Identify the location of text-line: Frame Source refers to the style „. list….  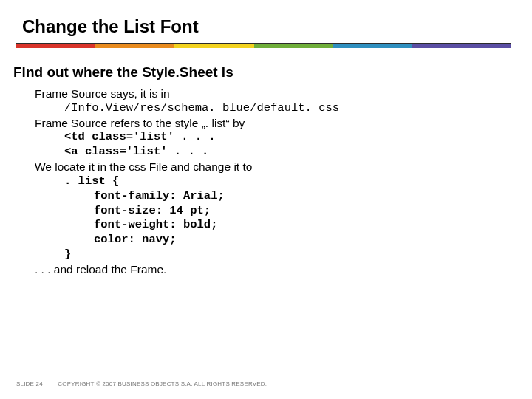
(284, 123).